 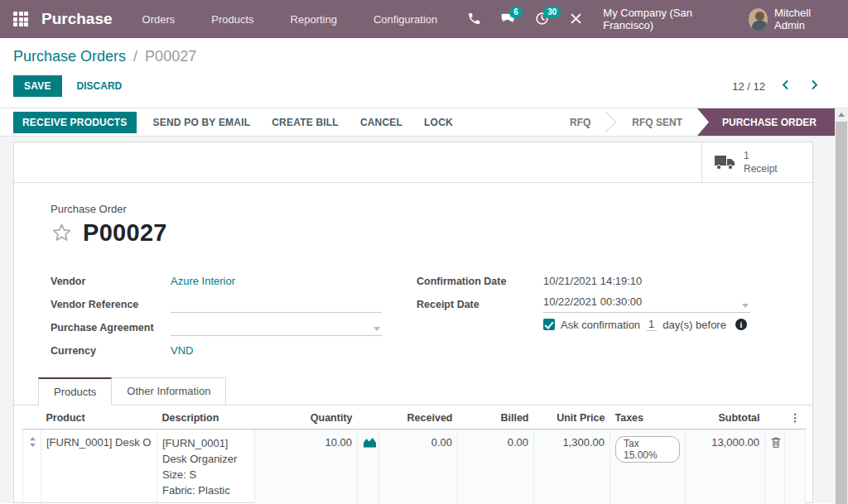 I want to click on col-product: Product, so click(x=99, y=417).